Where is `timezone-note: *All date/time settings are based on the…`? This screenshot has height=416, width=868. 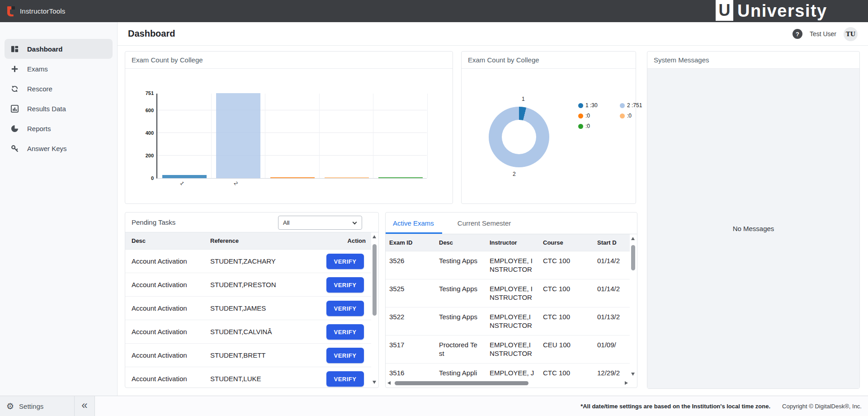 timezone-note: *All date/time settings are based on the… is located at coordinates (675, 406).